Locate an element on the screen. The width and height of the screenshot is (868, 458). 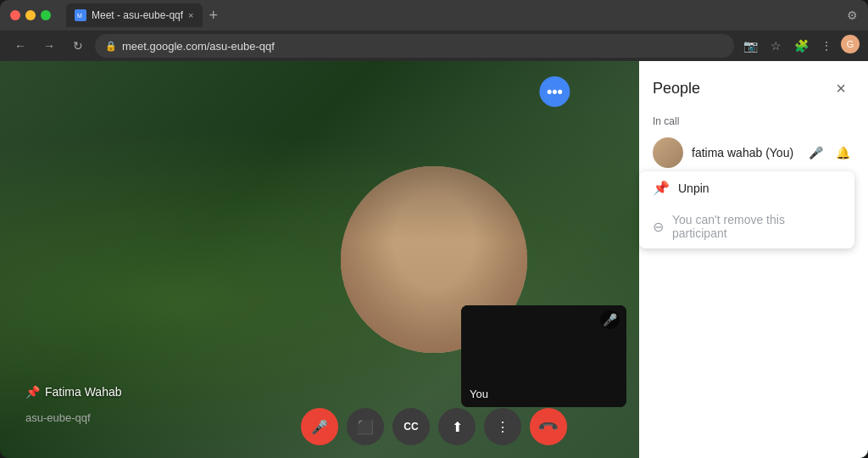
pinned-name: Fatima Wahab is located at coordinates (83, 392).